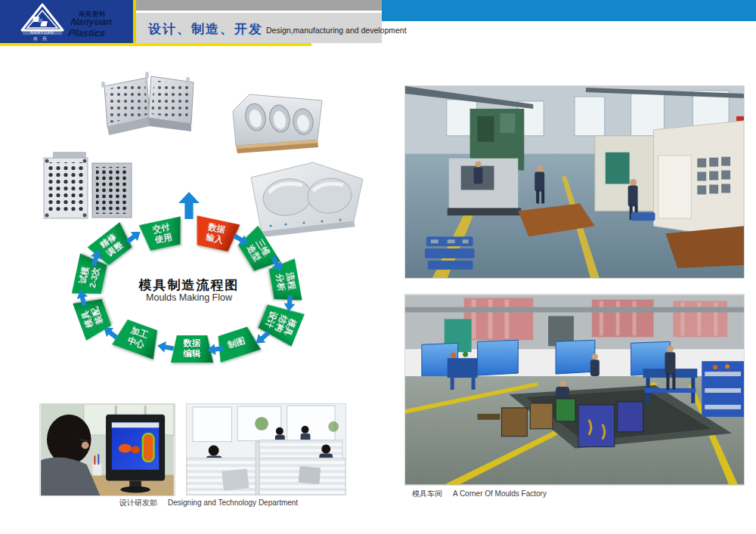 Image resolution: width=756 pixels, height=534 pixels. Describe the element at coordinates (479, 494) in the screenshot. I see `caption-moulds-factory: 模具车间A Corner Of Moulds Factory` at that location.